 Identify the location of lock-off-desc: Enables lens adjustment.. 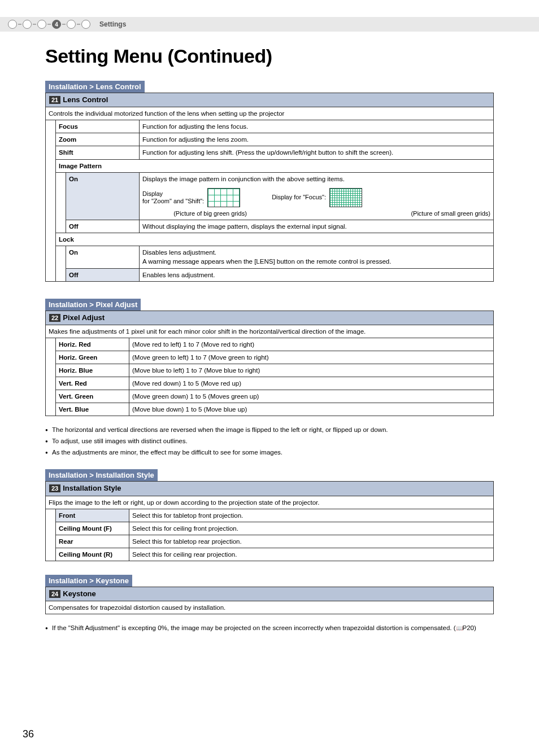
(316, 274).